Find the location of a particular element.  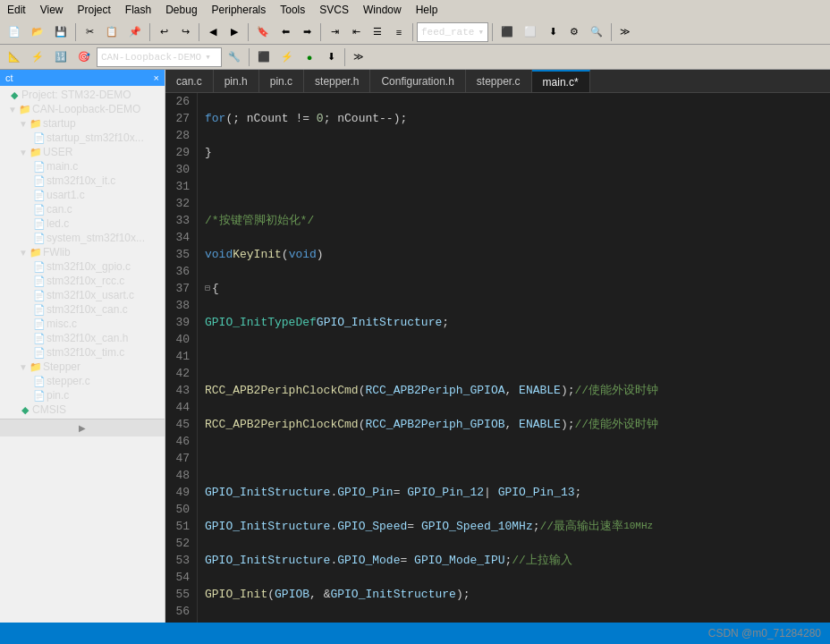

sidebar-item-can-loopback: ▼ 📁 CAN-Loopback-DEMO is located at coordinates (82, 109).